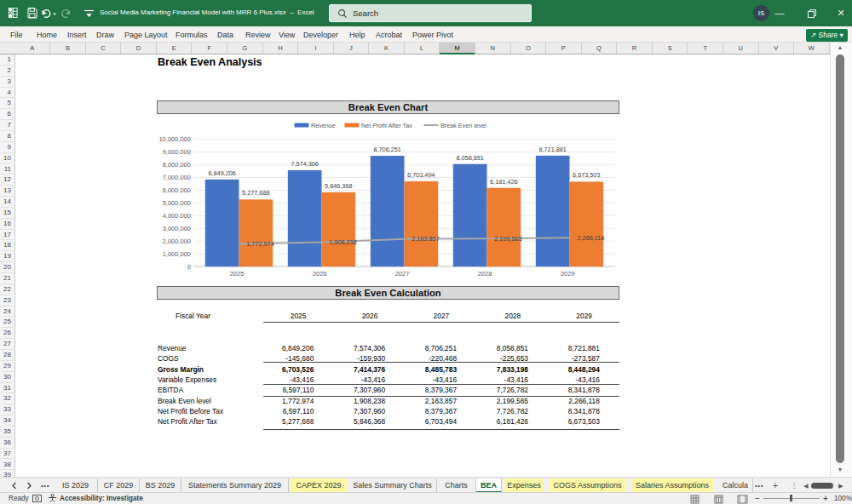 Image resolution: width=852 pixels, height=504 pixels. I want to click on svg-text: 1,772,974, so click(260, 243).